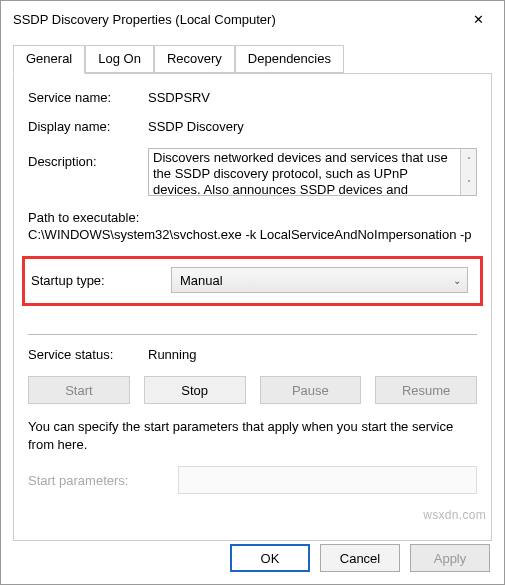  Describe the element at coordinates (312, 172) in the screenshot. I see `description-box: Discovers networked devices and services…` at that location.